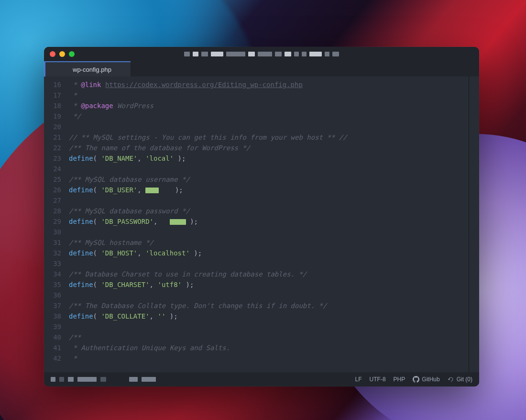 This screenshot has width=526, height=420. Describe the element at coordinates (269, 158) in the screenshot. I see `code-line: define( 'DB_NAME', 'local' );` at that location.